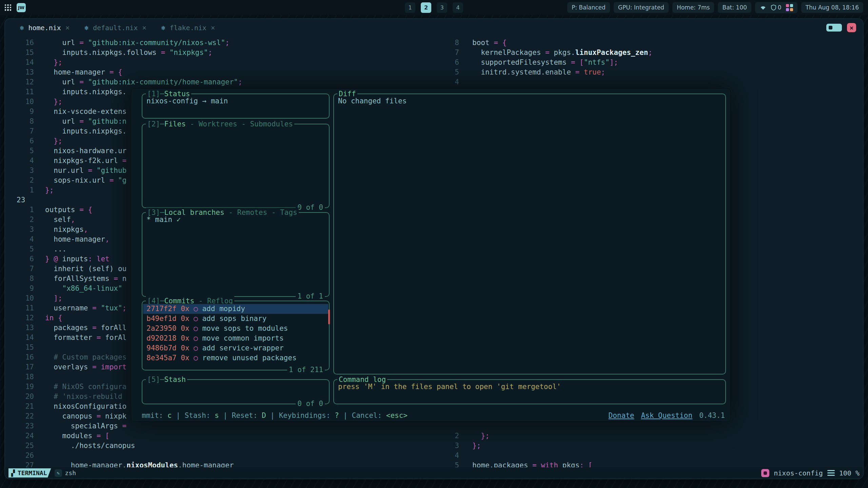  What do you see at coordinates (659, 7) in the screenshot?
I see `topbar-status-segments: P: BalancedGPU: IntegratedHome: 7msBat: …` at bounding box center [659, 7].